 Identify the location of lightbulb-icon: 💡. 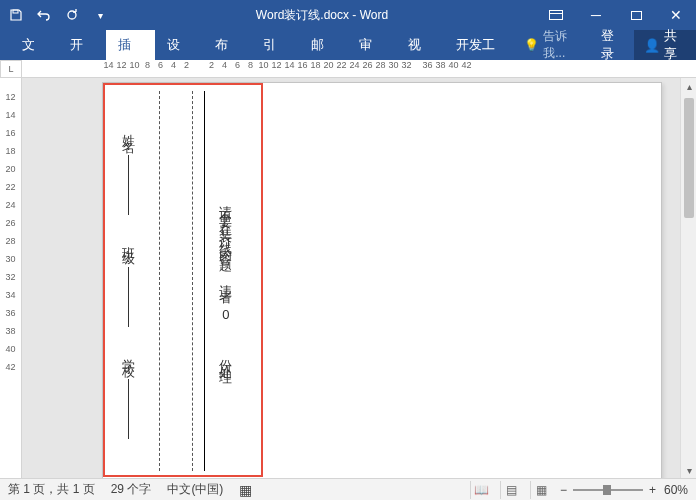
(532, 45).